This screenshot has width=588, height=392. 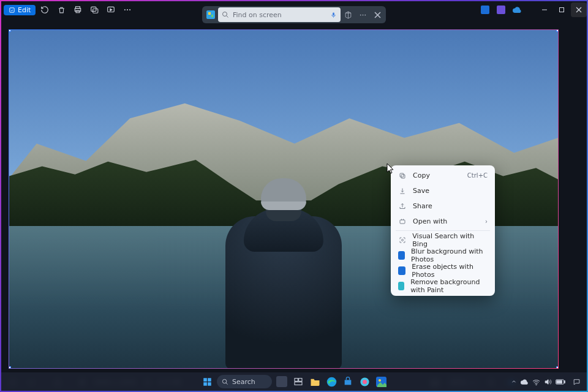 I want to click on ctx-visual-search: Visual Search with Bing, so click(x=443, y=240).